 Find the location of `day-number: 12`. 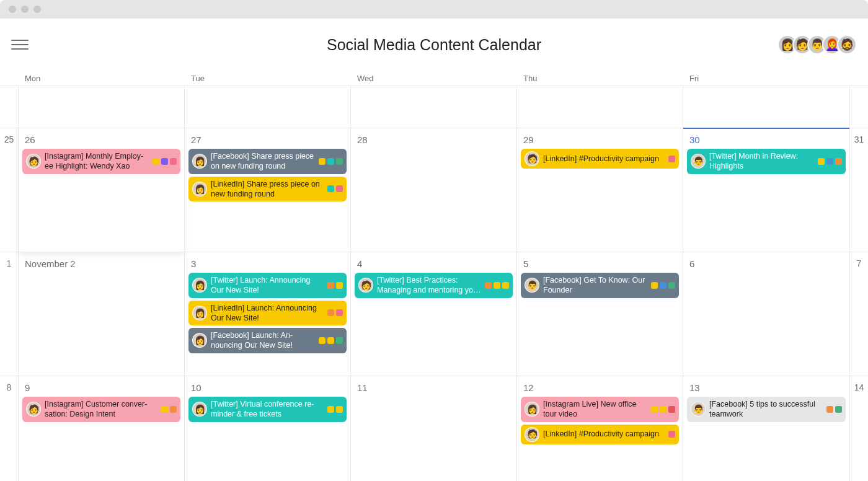

day-number: 12 is located at coordinates (600, 388).